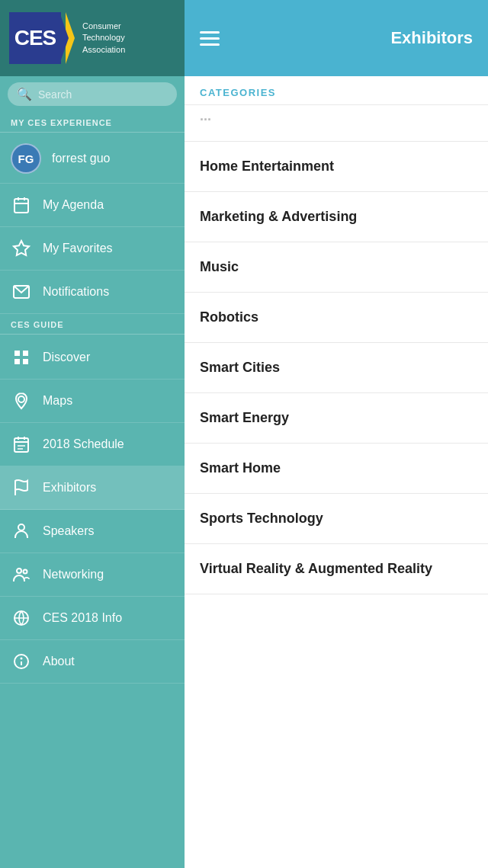 The image size is (488, 868). What do you see at coordinates (239, 367) in the screenshot?
I see `category-item-text: Smart Cities` at bounding box center [239, 367].